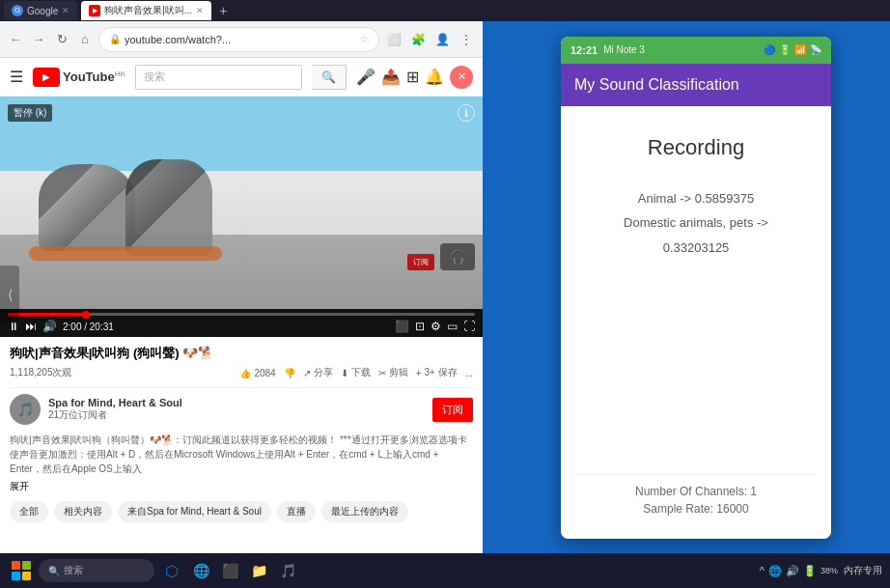  I want to click on phone-app-title: My Sound Classification, so click(656, 85).